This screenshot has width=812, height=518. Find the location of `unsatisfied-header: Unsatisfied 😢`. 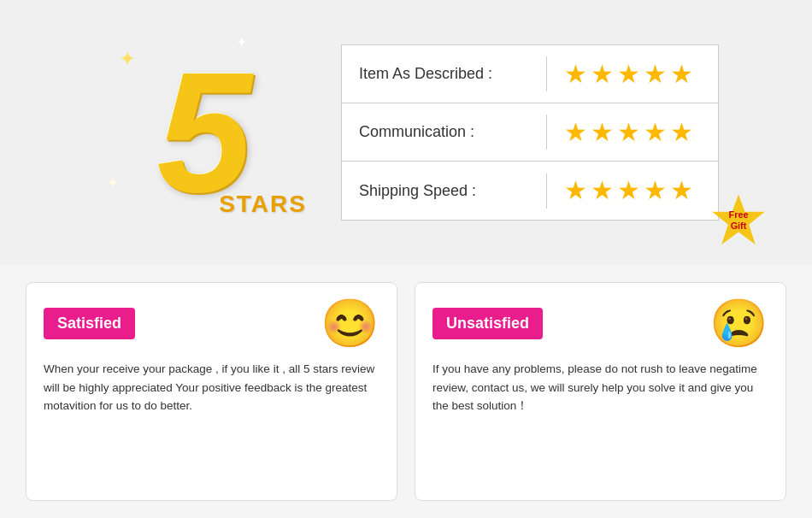

unsatisfied-header: Unsatisfied 😢 is located at coordinates (600, 323).